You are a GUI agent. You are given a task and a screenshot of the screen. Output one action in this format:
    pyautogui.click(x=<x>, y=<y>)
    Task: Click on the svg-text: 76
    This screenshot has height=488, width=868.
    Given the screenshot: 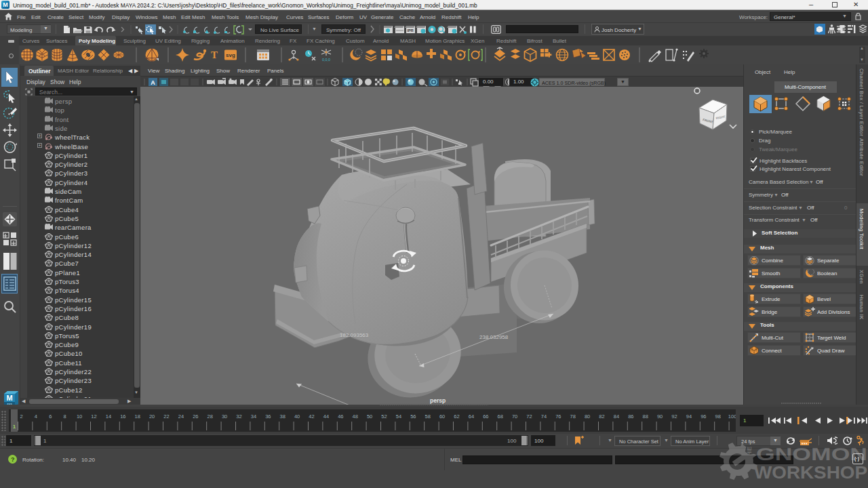 What is the action you would take?
    pyautogui.click(x=558, y=416)
    